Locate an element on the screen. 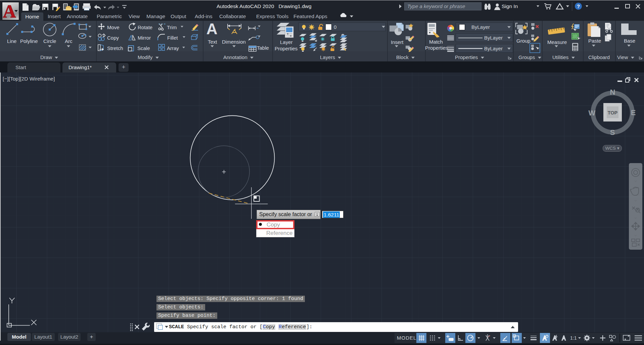 This screenshot has height=345, width=644. svg-text: A is located at coordinates (9, 11).